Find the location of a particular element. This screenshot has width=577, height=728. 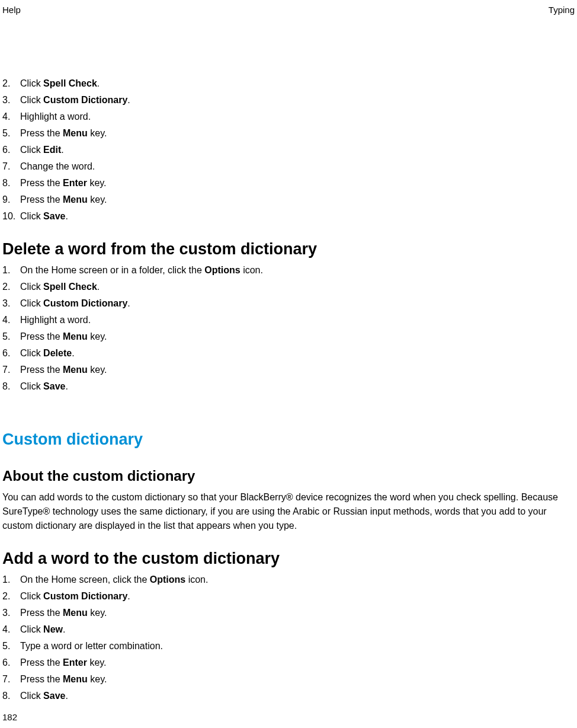

list-item: 7.Change the word. is located at coordinates (288, 167).